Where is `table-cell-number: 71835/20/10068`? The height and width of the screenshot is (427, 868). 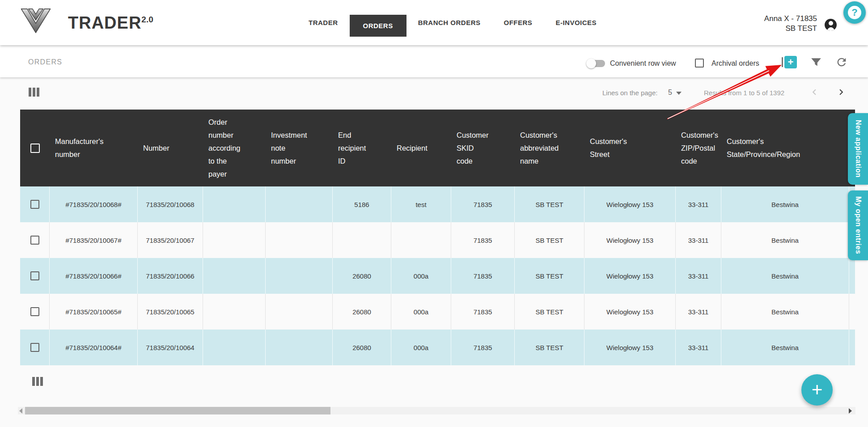
table-cell-number: 71835/20/10068 is located at coordinates (170, 204).